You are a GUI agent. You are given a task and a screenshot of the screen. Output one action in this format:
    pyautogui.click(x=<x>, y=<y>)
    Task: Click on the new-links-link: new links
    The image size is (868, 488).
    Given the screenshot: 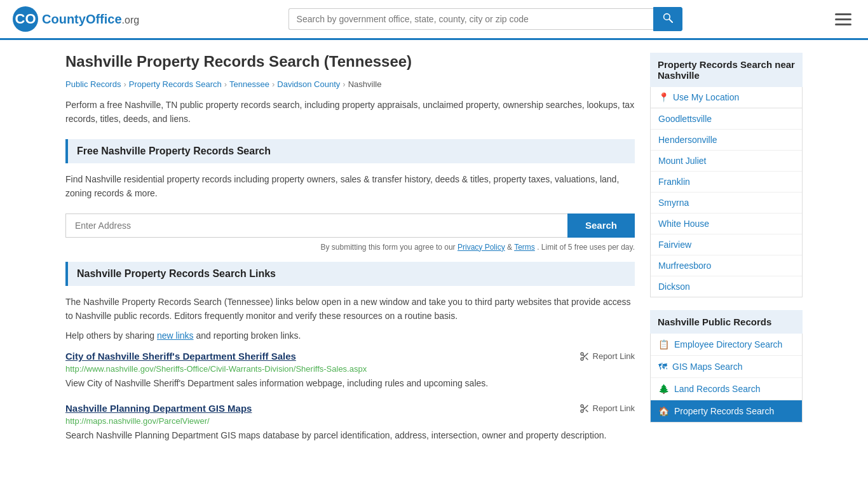 What is the action you would take?
    pyautogui.click(x=175, y=336)
    